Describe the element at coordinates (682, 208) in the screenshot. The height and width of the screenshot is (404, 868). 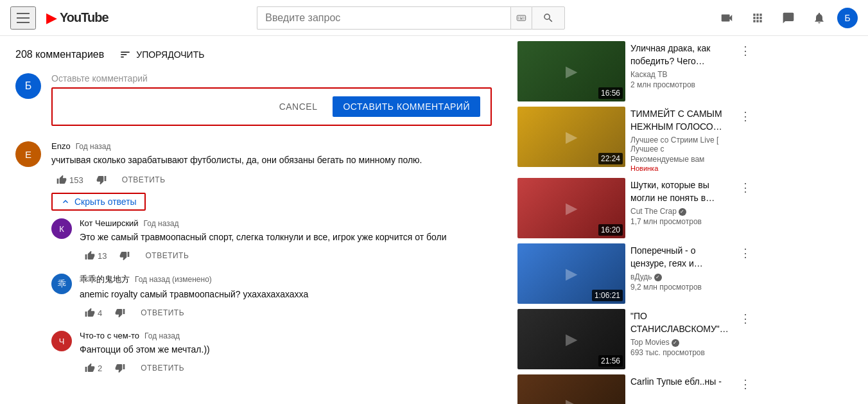
I see `video-info: Шутки, которые вы могли не понять в филь…` at that location.